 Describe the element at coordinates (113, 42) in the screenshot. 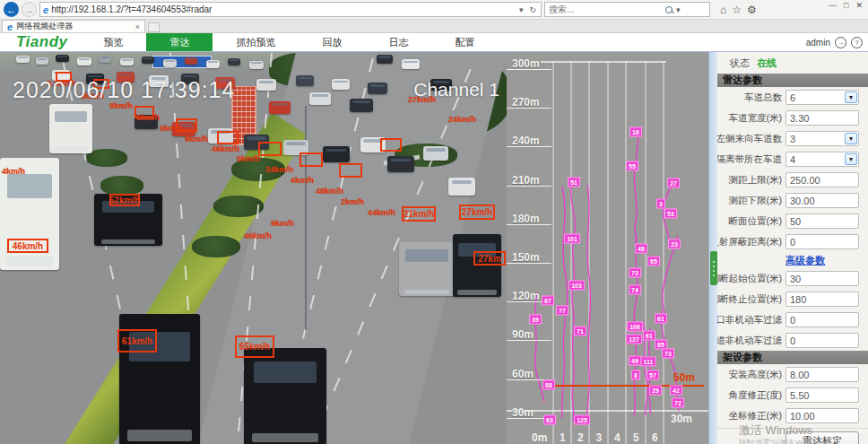

I see `nav-item-预览: 预览` at that location.